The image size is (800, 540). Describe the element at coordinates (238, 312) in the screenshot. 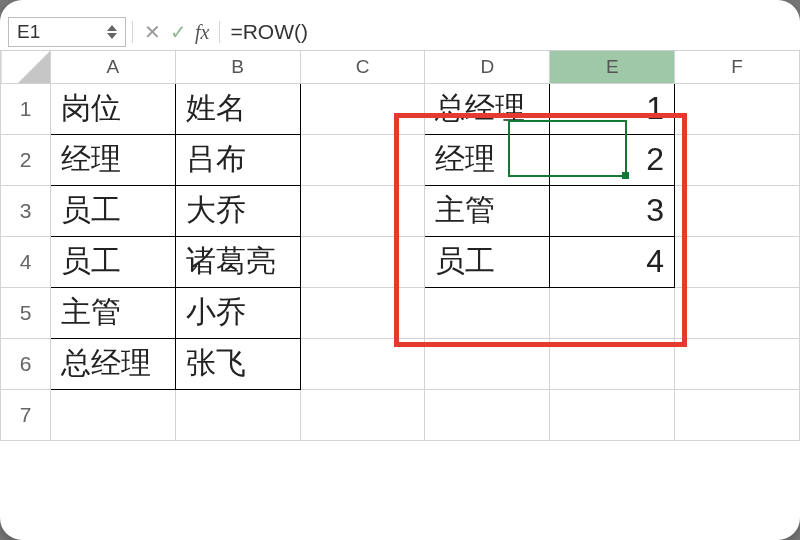

I see `cell: 小乔` at that location.